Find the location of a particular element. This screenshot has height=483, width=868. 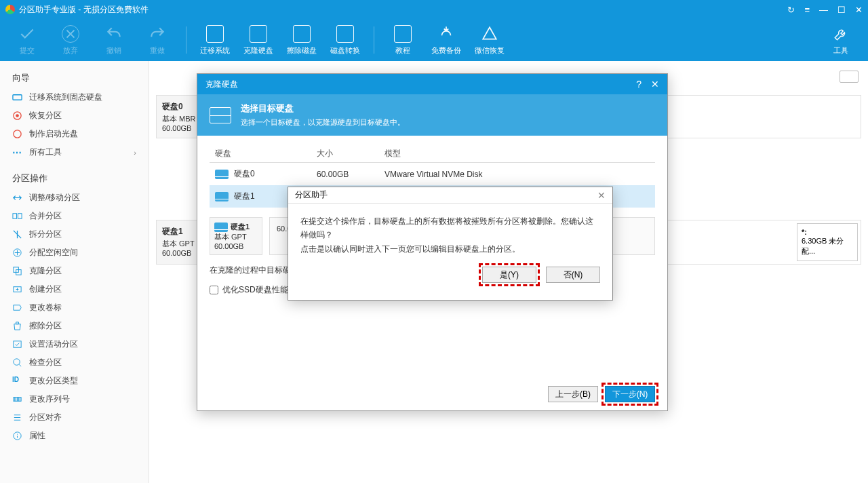

confirm-line1: 在提交这个操作后，目标硬盘上的所有数据将被摧毁所有分区将被删除。您确认这样做吗？ is located at coordinates (450, 228).